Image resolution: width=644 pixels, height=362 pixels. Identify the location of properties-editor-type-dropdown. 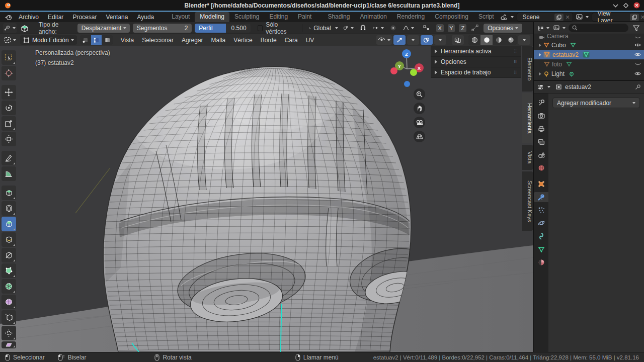
(544, 87).